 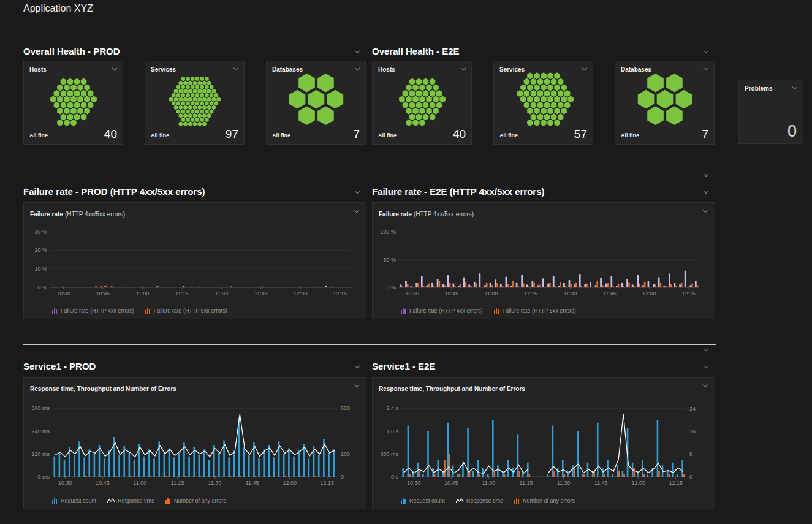 What do you see at coordinates (541, 442) in the screenshot?
I see `service-e2e-chart: 2.4 s1.6 s800 ms0 s24168010:3010:4511:00…` at bounding box center [541, 442].